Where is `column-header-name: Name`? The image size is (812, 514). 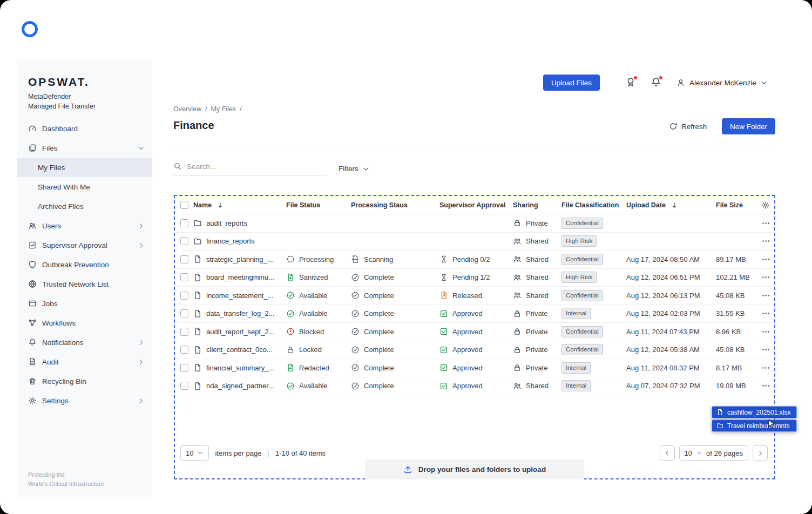
column-header-name: Name is located at coordinates (202, 205).